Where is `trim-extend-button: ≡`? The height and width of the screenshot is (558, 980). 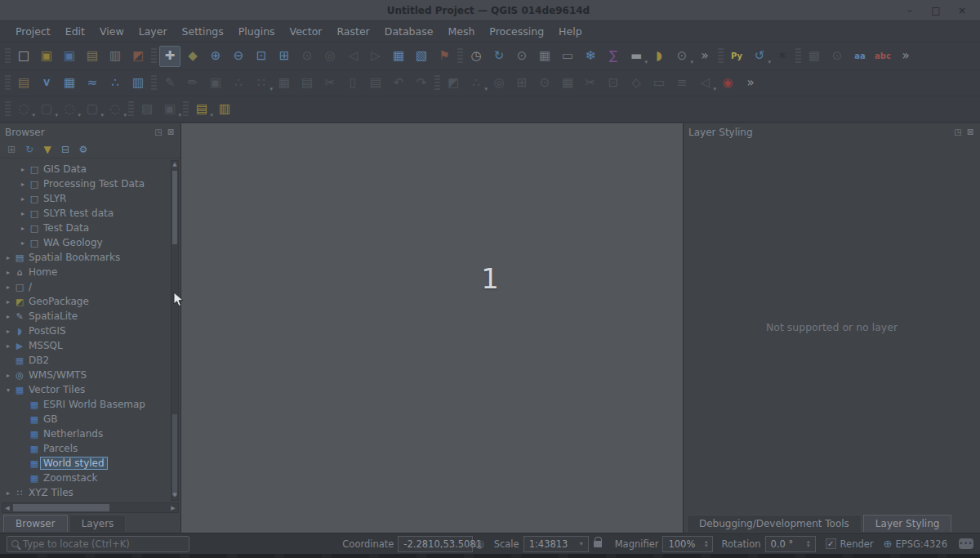 trim-extend-button: ≡ is located at coordinates (682, 83).